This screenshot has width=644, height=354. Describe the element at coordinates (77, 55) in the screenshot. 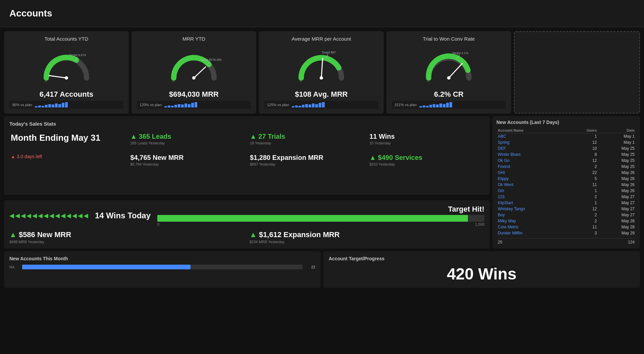

I see `svg-text: Target 6,674` at that location.